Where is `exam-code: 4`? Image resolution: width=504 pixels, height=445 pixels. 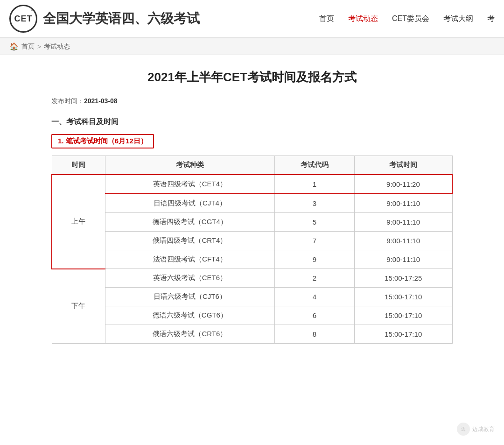
exam-code: 4 is located at coordinates (315, 297).